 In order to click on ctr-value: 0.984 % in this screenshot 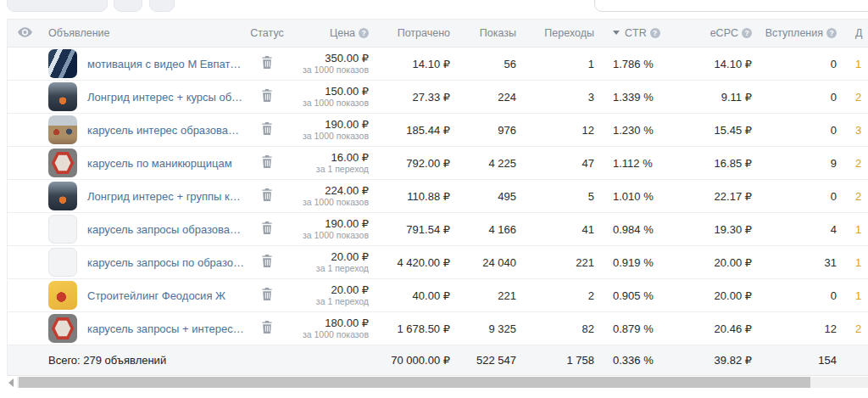, I will do `click(636, 229)`.